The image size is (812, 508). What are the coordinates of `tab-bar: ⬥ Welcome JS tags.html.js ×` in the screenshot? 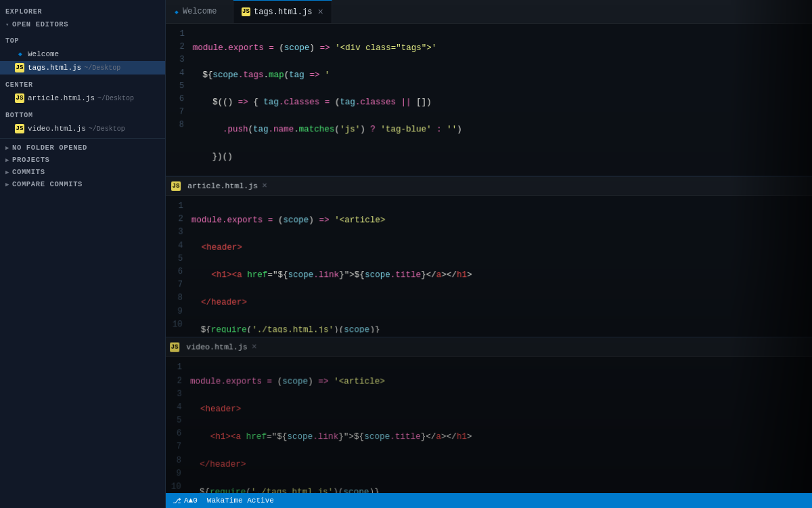 It's located at (489, 12).